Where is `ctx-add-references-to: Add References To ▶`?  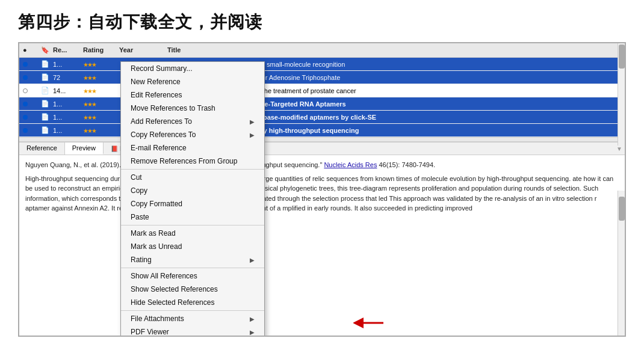 ctx-add-references-to: Add References To ▶ is located at coordinates (193, 121).